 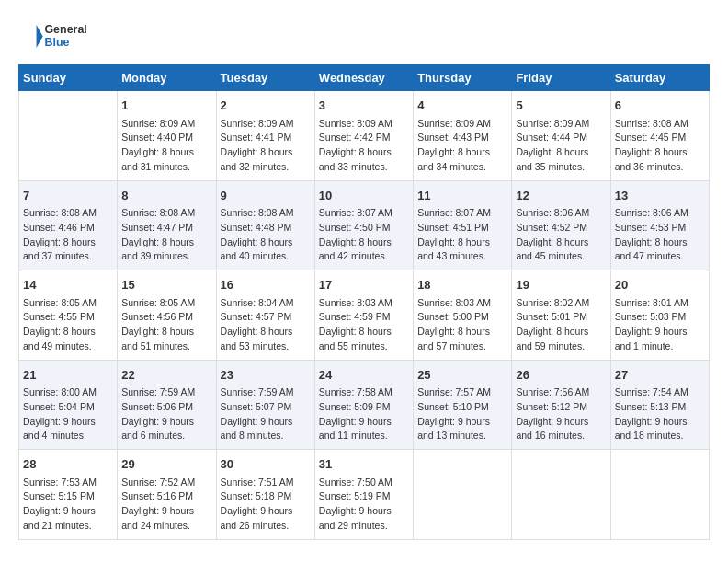 What do you see at coordinates (265, 405) in the screenshot?
I see `calendar-cell: 23Sunrise: 7:59 AMSunset: 5:07 PMDayligh…` at bounding box center [265, 405].